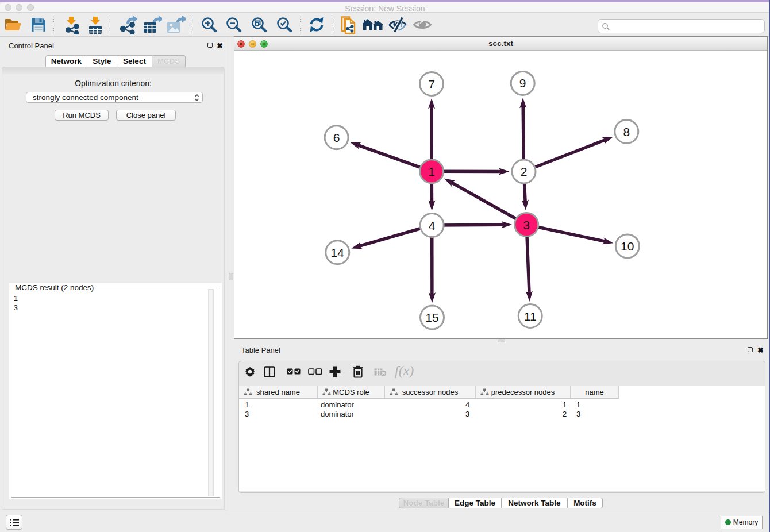 This screenshot has height=532, width=770. What do you see at coordinates (432, 84) in the screenshot?
I see `svg-text: 7` at bounding box center [432, 84].